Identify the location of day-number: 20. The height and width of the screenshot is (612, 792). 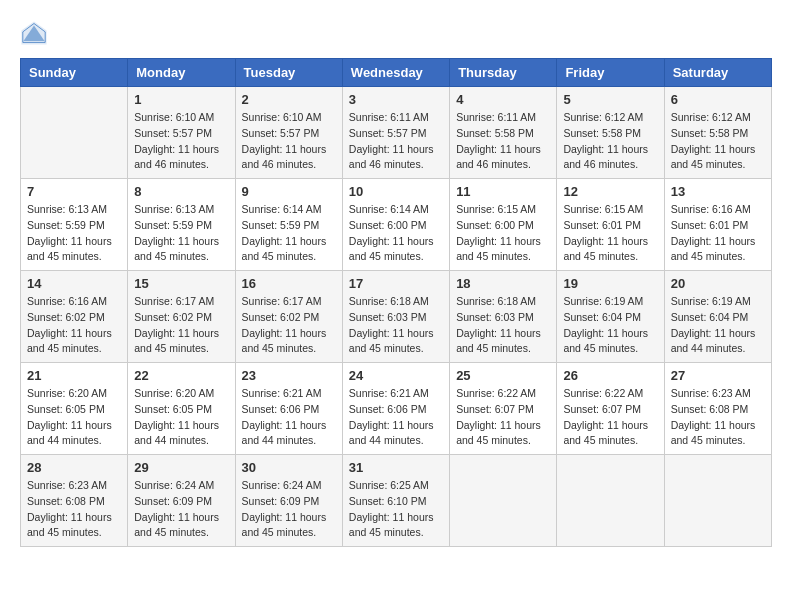
(718, 284).